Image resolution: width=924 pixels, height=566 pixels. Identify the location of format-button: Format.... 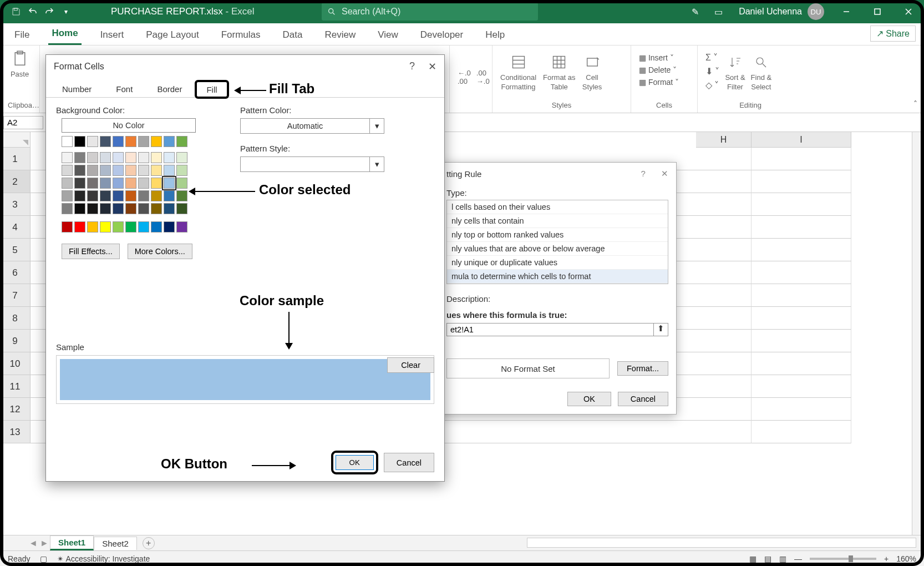
(643, 368).